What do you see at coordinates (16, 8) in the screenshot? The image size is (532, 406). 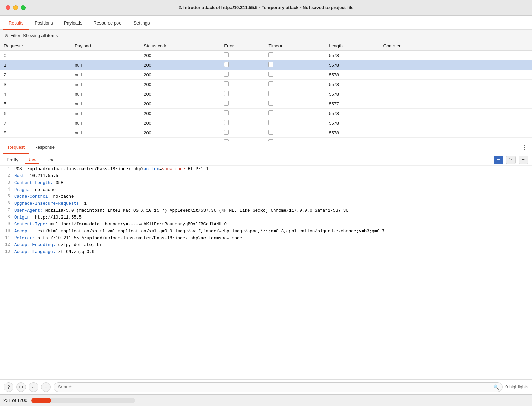 I see `traffic-lights` at bounding box center [16, 8].